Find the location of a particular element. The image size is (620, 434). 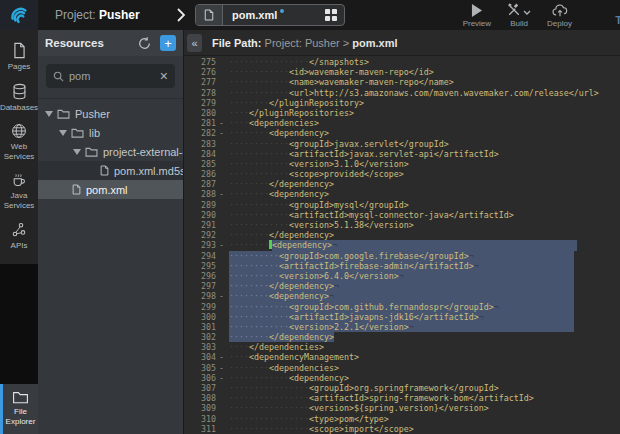

sidebar-item-java-services: Java Services is located at coordinates (19, 191).